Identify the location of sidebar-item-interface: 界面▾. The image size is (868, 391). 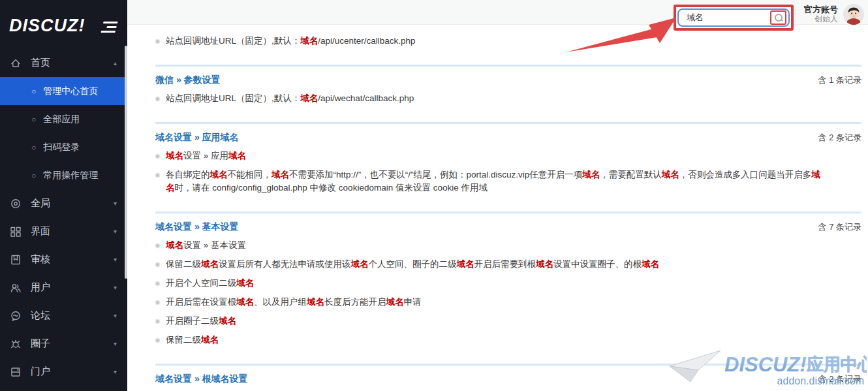
(64, 231).